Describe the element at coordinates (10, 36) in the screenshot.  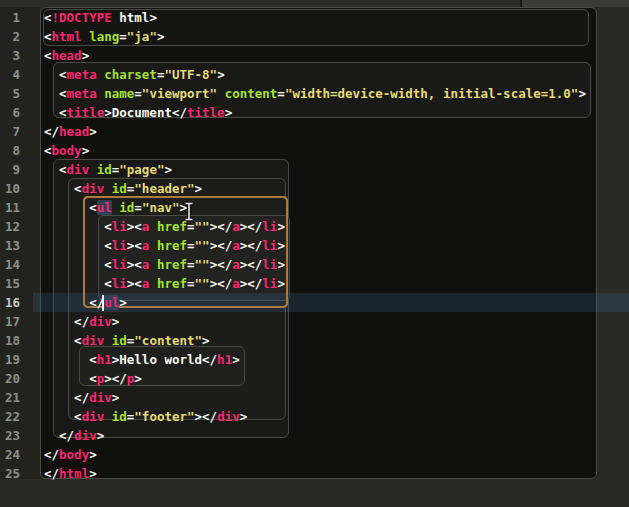
I see `line-number: 2` at that location.